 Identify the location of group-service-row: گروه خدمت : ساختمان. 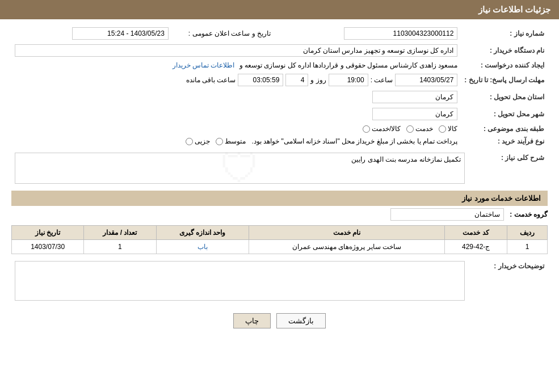
(279, 214).